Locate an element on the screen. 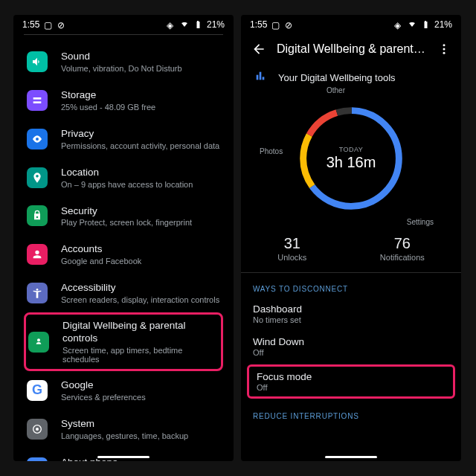 Image resolution: width=476 pixels, height=476 pixels. settings-item-google: G GoogleServices & preferences is located at coordinates (123, 390).